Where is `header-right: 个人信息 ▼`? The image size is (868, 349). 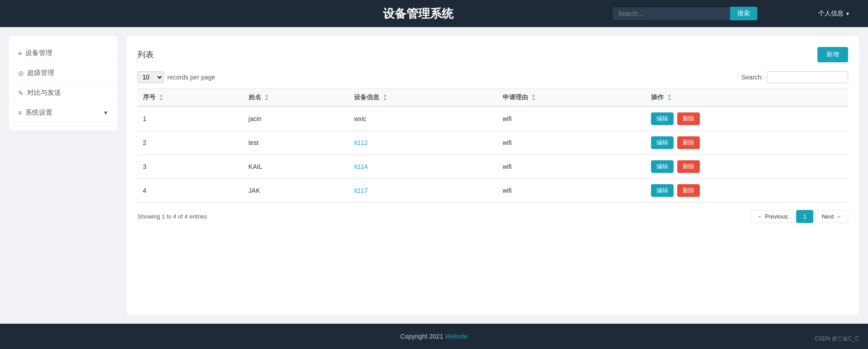
header-right: 个人信息 ▼ is located at coordinates (834, 14).